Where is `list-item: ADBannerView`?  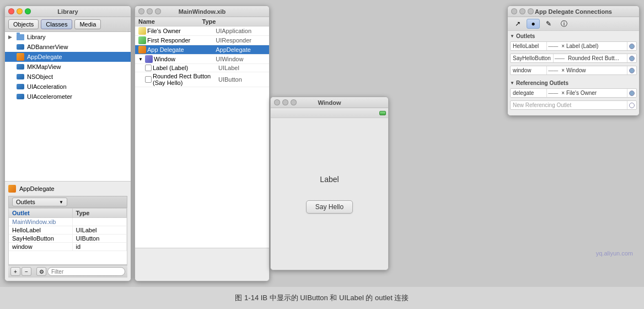 list-item: ADBannerView is located at coordinates (68, 47).